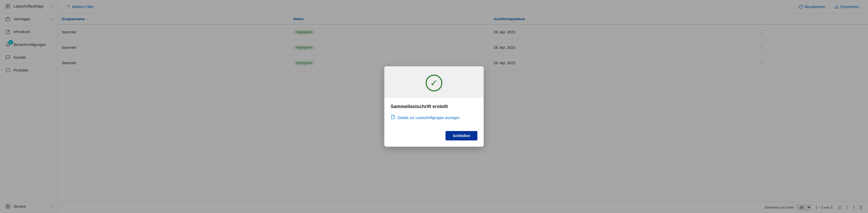 The image size is (868, 213). Describe the element at coordinates (462, 136) in the screenshot. I see `close-button: Schließen` at that location.